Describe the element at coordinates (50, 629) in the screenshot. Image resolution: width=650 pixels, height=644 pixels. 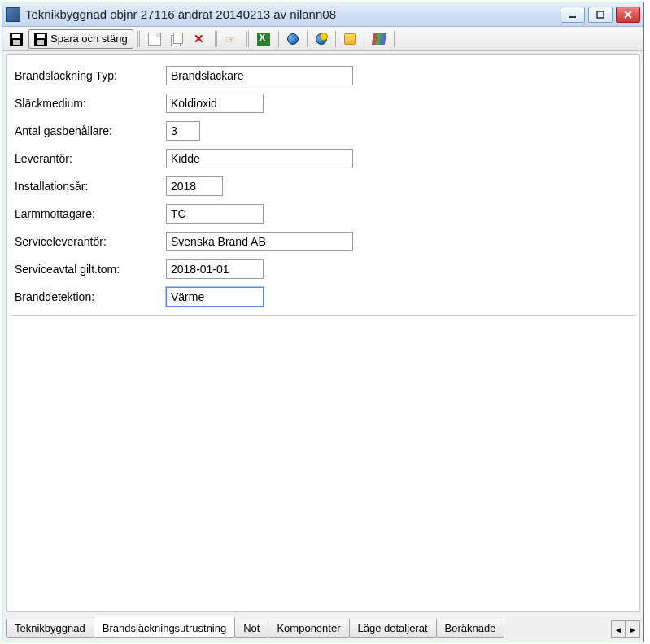
I see `tab: Teknikbyggnad` at that location.